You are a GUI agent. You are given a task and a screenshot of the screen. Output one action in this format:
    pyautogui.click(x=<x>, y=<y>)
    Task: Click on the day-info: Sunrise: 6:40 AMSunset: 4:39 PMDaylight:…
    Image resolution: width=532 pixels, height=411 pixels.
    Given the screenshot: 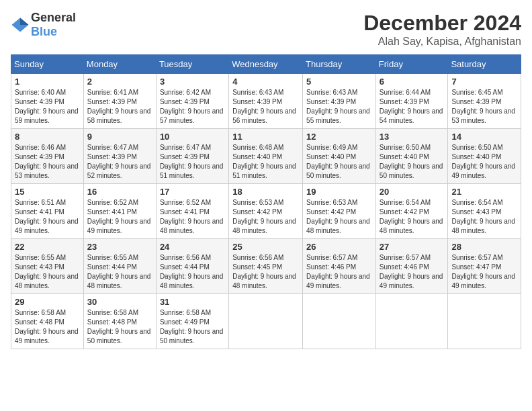 What is the action you would take?
    pyautogui.click(x=47, y=106)
    